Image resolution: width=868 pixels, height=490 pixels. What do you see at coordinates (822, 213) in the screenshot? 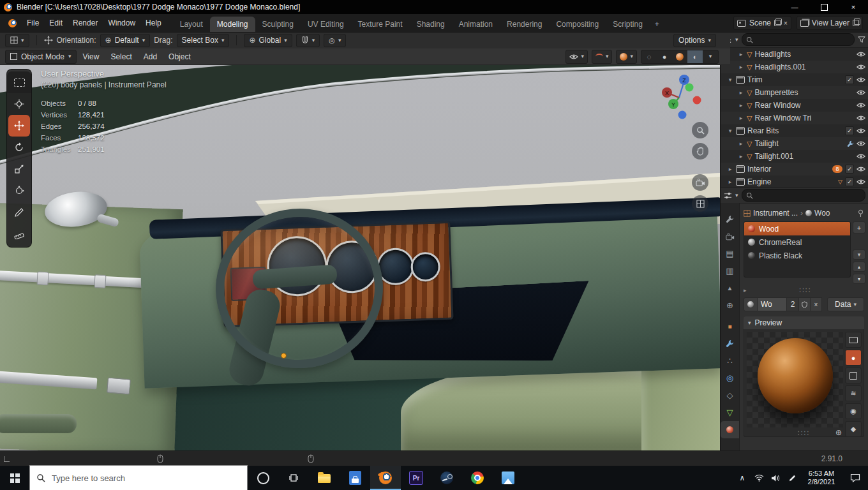
I see `breadcrumb-material: Woo` at bounding box center [822, 213].